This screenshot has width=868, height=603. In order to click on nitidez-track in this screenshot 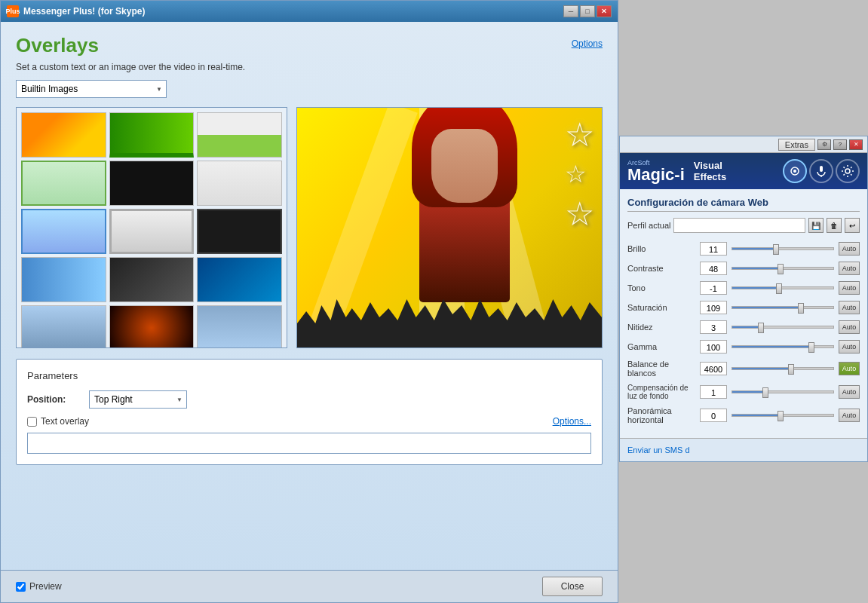, I will do `click(783, 327)`.